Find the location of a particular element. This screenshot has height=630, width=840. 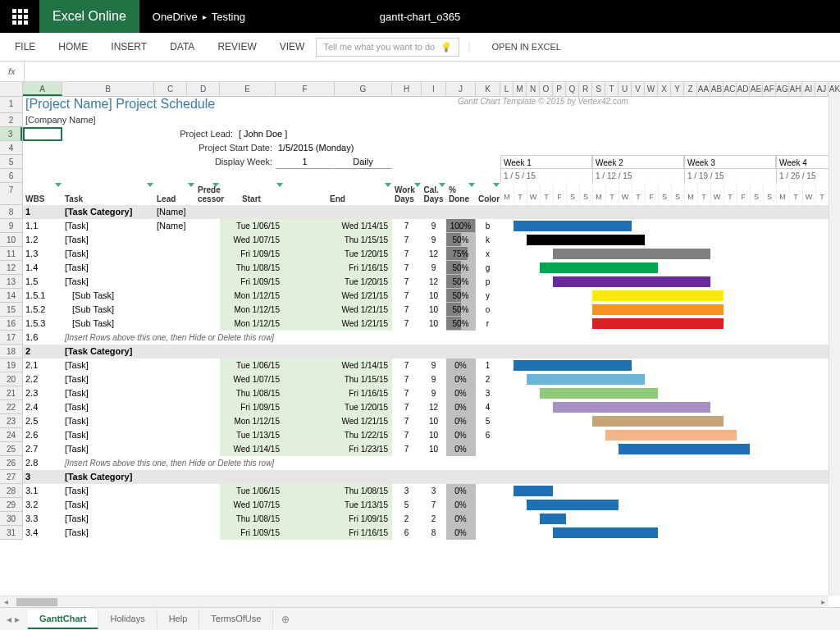

col-header-E: E is located at coordinates (248, 89).